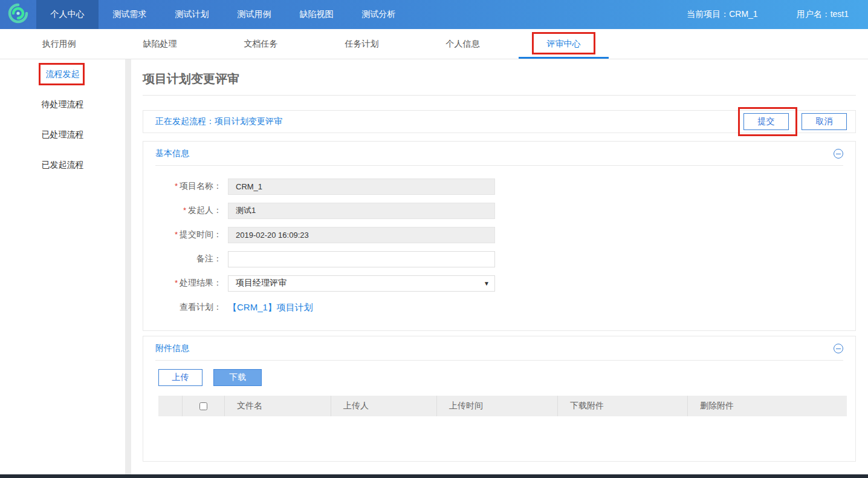  What do you see at coordinates (361, 186) in the screenshot?
I see `project-name-field` at bounding box center [361, 186].